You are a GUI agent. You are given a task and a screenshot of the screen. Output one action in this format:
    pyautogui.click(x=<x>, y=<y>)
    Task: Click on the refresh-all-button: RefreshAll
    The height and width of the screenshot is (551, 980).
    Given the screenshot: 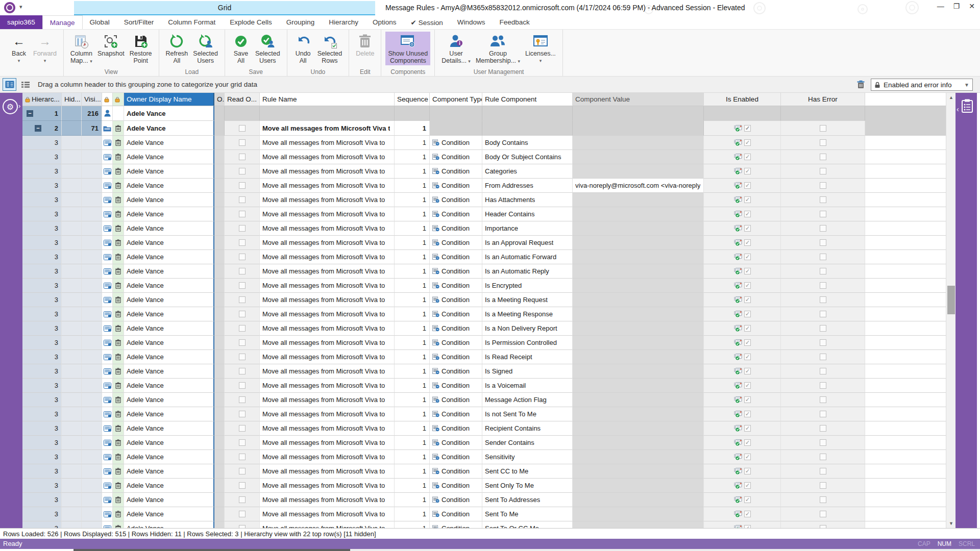 What is the action you would take?
    pyautogui.click(x=177, y=48)
    